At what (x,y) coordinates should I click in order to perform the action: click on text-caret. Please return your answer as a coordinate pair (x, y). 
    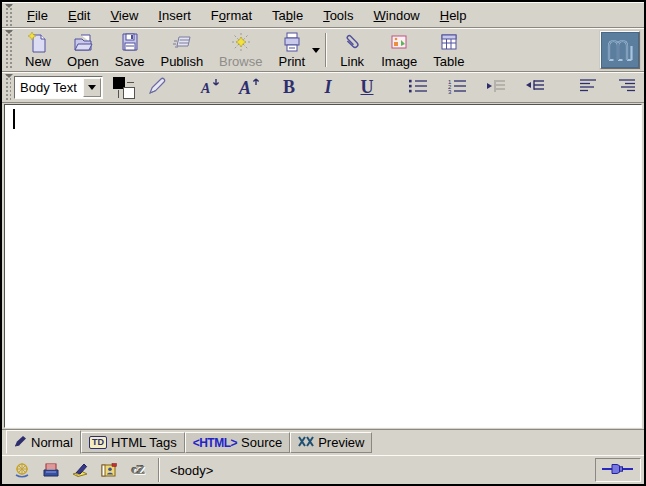
    Looking at the image, I should click on (14, 119).